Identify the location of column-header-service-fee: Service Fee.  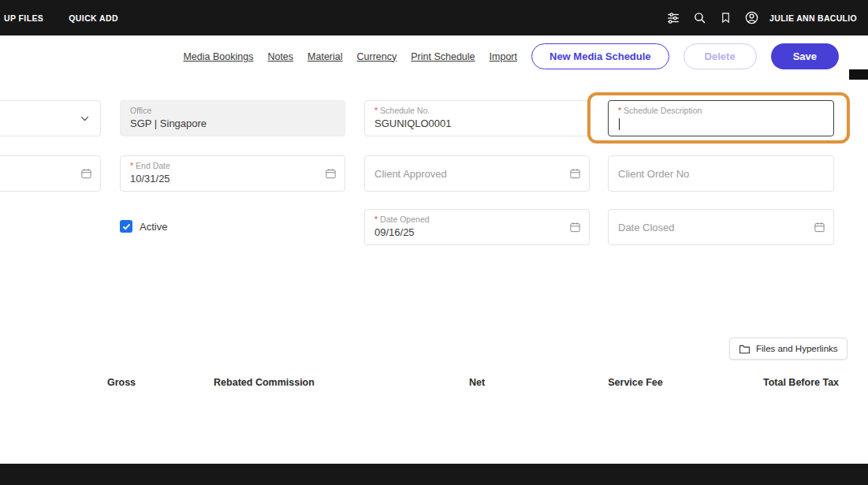
(635, 382).